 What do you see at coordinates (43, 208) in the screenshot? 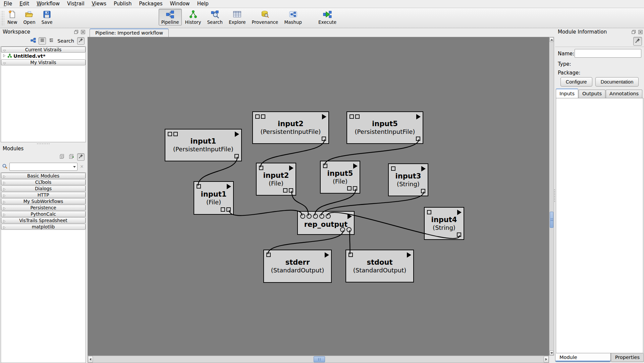
I see `package-persistence: Persistence` at bounding box center [43, 208].